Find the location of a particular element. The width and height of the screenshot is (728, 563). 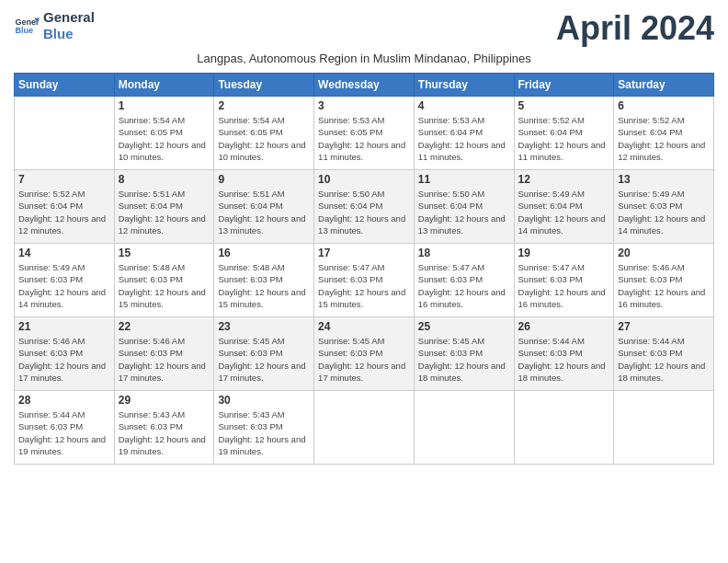

day-number: 18 is located at coordinates (464, 253).